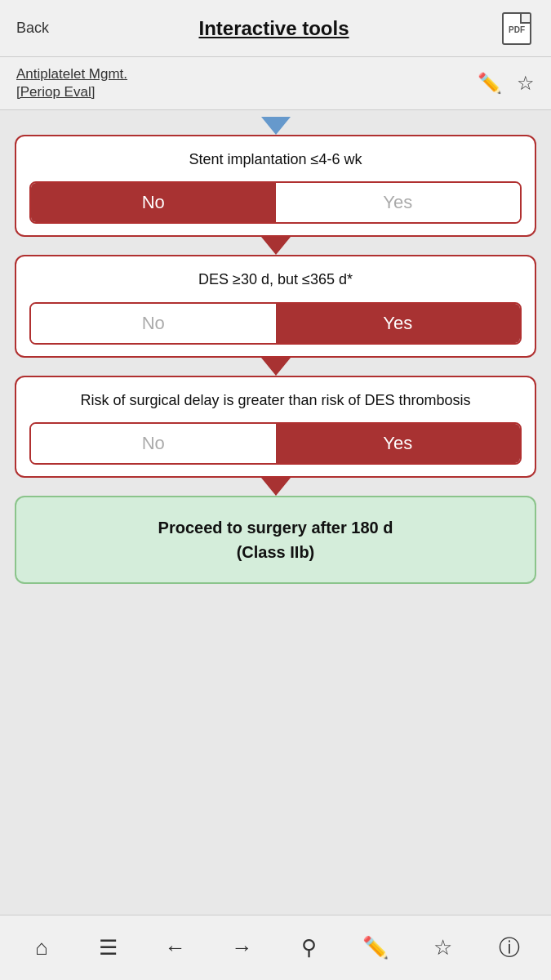  What do you see at coordinates (276, 183) in the screenshot?
I see `card1-wrapper: Stent implantation ≤4-6 wk No Yes` at bounding box center [276, 183].